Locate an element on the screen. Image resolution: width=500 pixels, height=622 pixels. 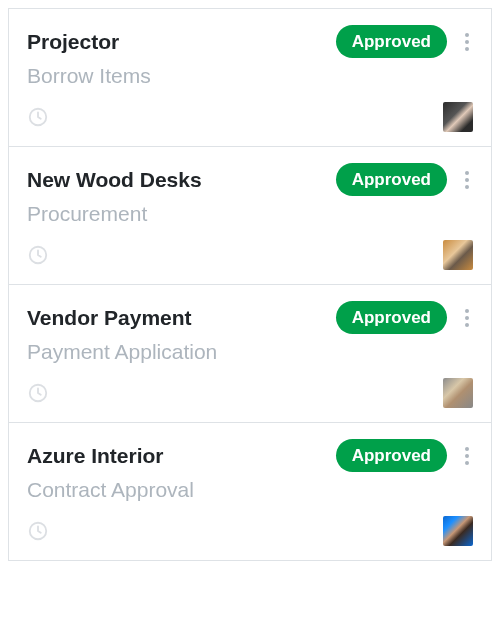
card-header: New Wood Desks Approved is located at coordinates (250, 180).